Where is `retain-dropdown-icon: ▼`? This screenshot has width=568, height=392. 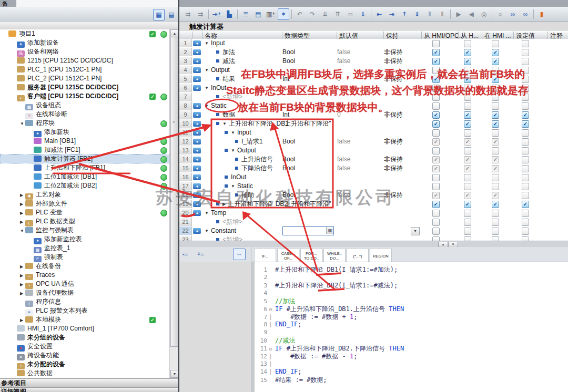
retain-dropdown-icon: ▼ is located at coordinates (415, 231).